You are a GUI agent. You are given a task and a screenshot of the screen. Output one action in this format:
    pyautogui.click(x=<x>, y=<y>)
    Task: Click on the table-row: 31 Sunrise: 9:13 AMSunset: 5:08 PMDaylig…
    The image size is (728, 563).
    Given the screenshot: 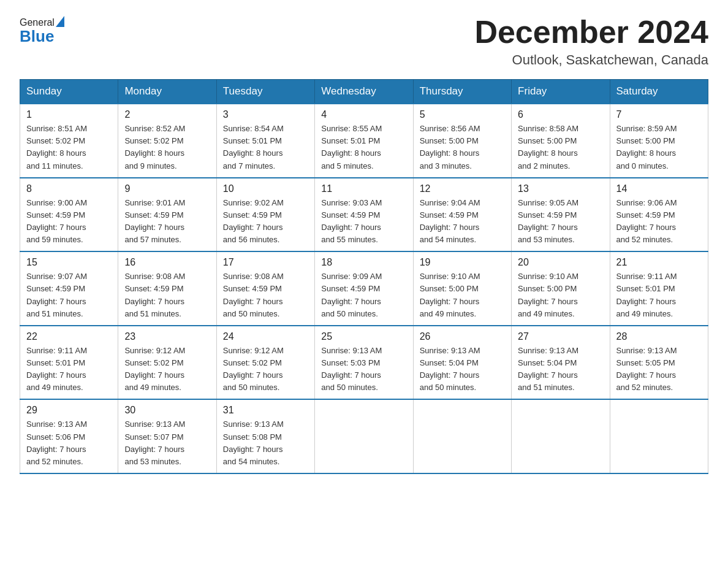 What is the action you would take?
    pyautogui.click(x=265, y=437)
    